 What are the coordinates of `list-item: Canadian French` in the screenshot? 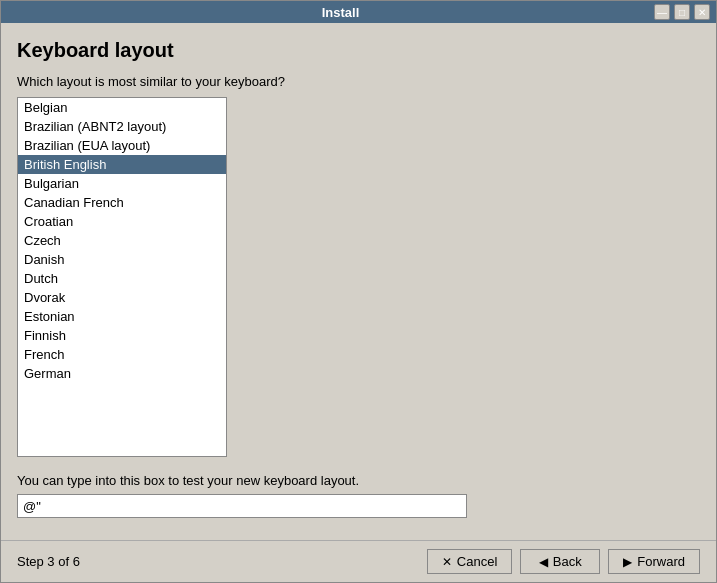 It's located at (122, 202).